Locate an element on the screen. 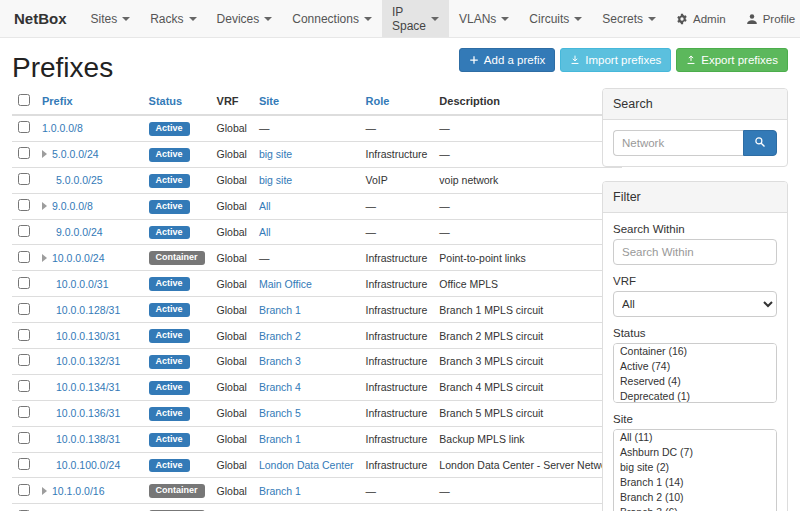  nav-item-racks: Racks is located at coordinates (173, 18).